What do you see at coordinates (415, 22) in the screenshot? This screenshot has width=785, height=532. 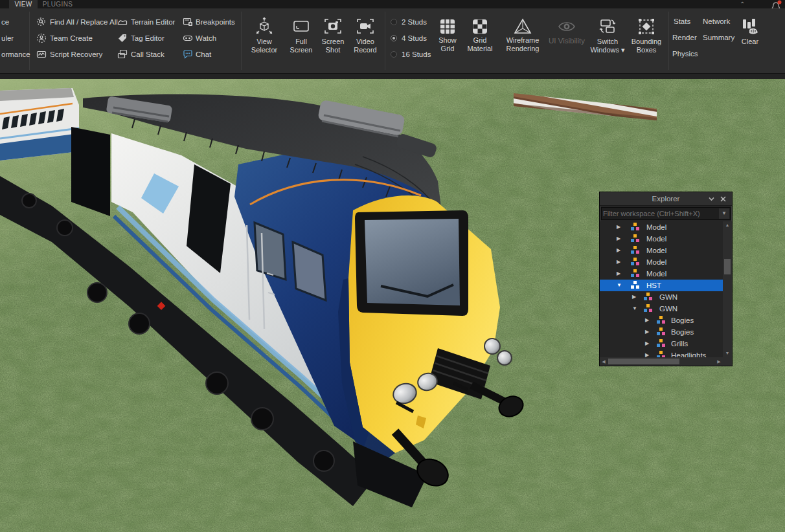 I see `radio-2-studs-label: 2 Studs` at bounding box center [415, 22].